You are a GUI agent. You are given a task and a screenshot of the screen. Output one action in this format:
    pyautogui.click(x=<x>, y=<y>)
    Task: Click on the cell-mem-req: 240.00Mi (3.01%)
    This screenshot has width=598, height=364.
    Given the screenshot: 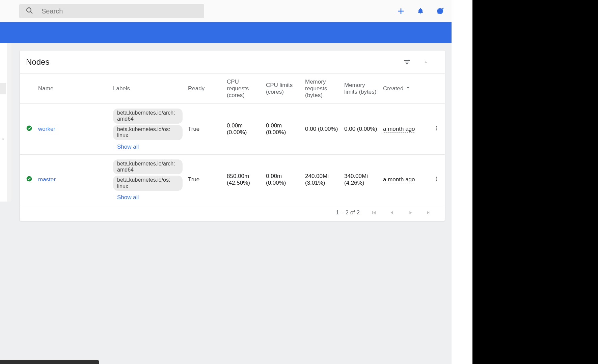 What is the action you would take?
    pyautogui.click(x=322, y=180)
    